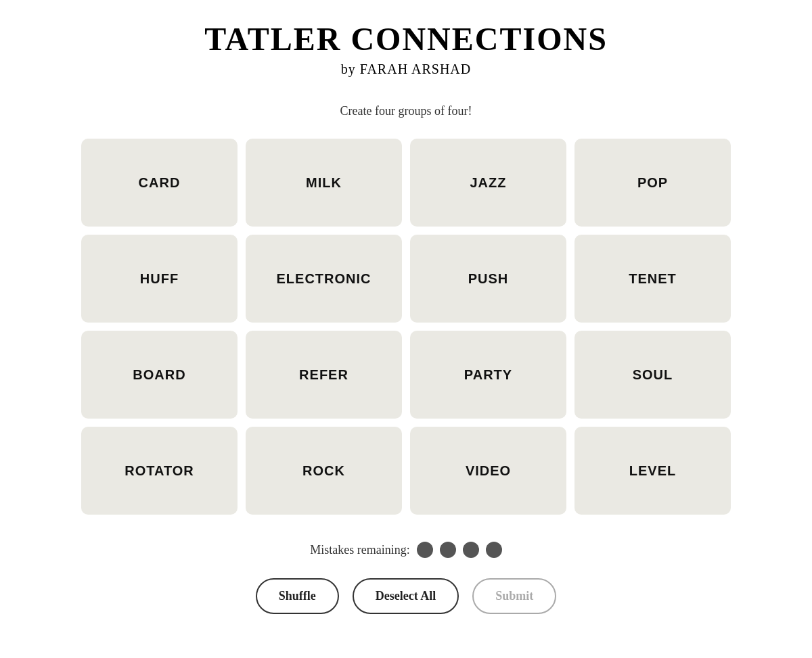 This screenshot has height=658, width=812. I want to click on card-2: MILK, so click(323, 183).